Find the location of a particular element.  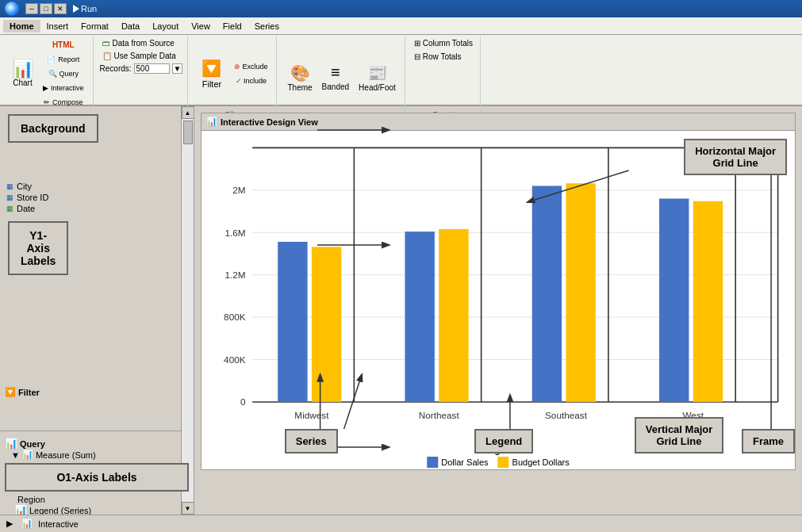

chart-icon: 📊 is located at coordinates (22, 69).